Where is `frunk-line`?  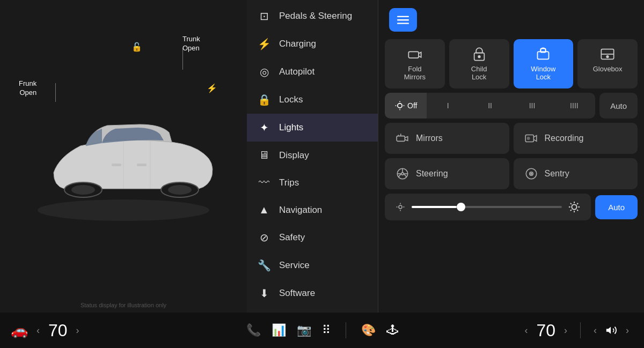 frunk-line is located at coordinates (56, 92).